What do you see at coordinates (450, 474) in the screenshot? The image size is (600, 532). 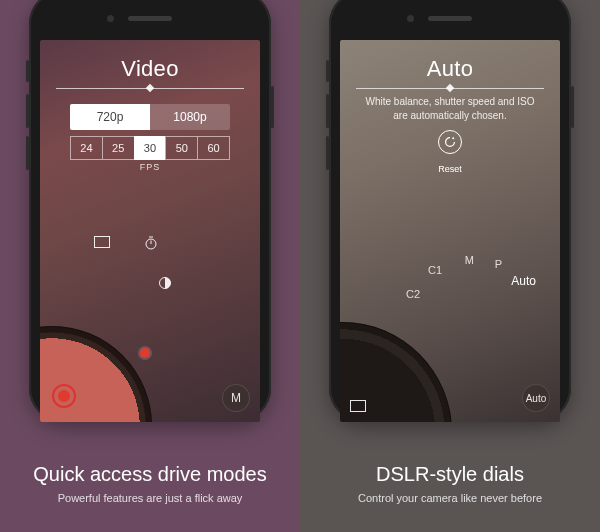 I see `caption-right-title: DSLR-style dials` at bounding box center [450, 474].